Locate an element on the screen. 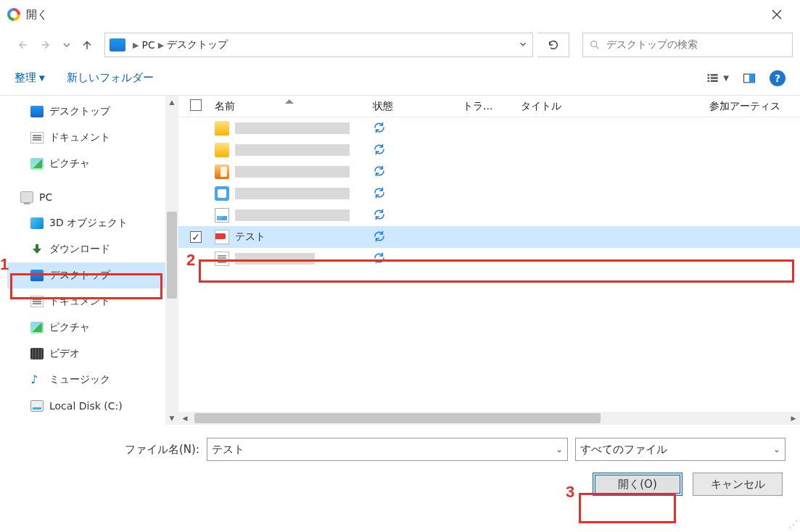 The image size is (800, 532). address-bar: ▶ PC ▶ デスクトップ is located at coordinates (319, 45).